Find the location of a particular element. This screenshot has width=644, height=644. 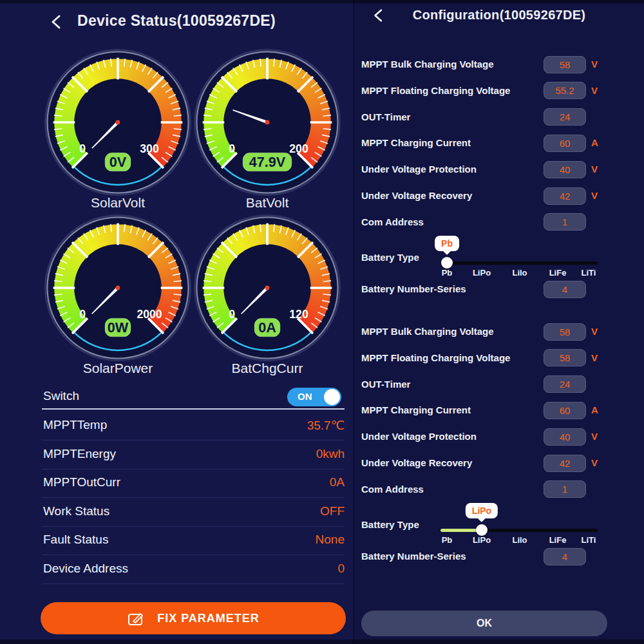

status-row: MPPTEnergy0kwh is located at coordinates (194, 455).